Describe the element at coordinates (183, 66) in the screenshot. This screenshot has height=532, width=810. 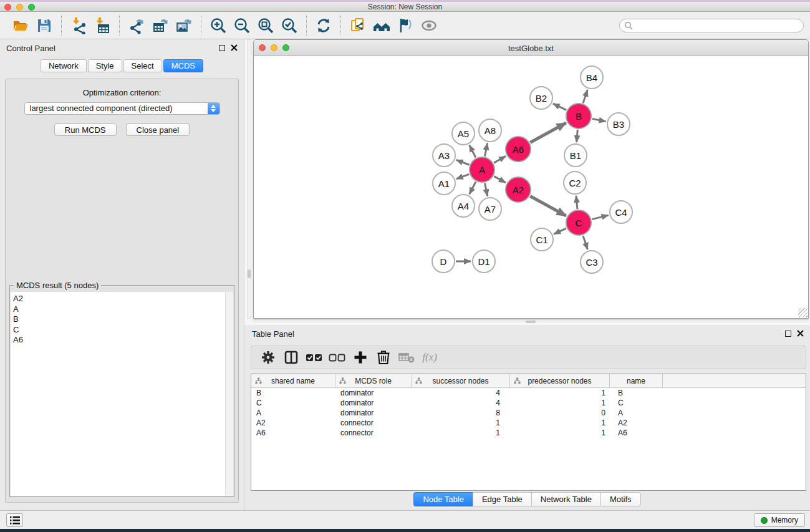
I see `tab-mcds: MCDS` at that location.